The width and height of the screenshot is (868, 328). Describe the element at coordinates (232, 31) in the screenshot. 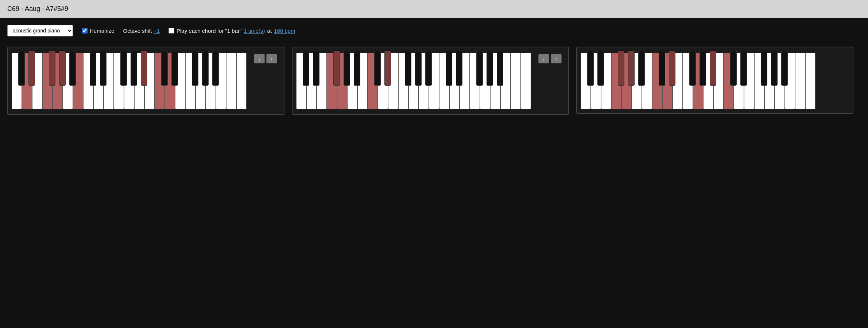

I see `play-chord-label: Play each chord for "1 bar" 1 time(s) at…` at that location.